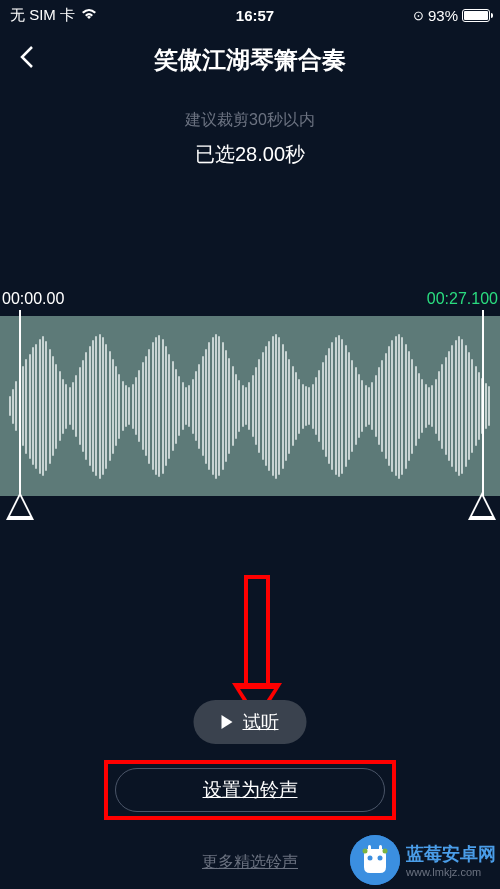 This screenshot has width=500, height=889. Describe the element at coordinates (20, 506) in the screenshot. I see `trim-handle-left` at that location.